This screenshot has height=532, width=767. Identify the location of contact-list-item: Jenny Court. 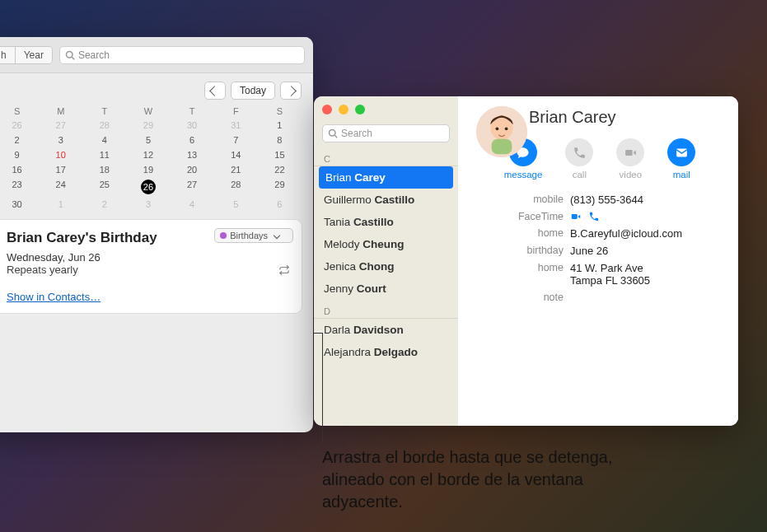
(386, 288).